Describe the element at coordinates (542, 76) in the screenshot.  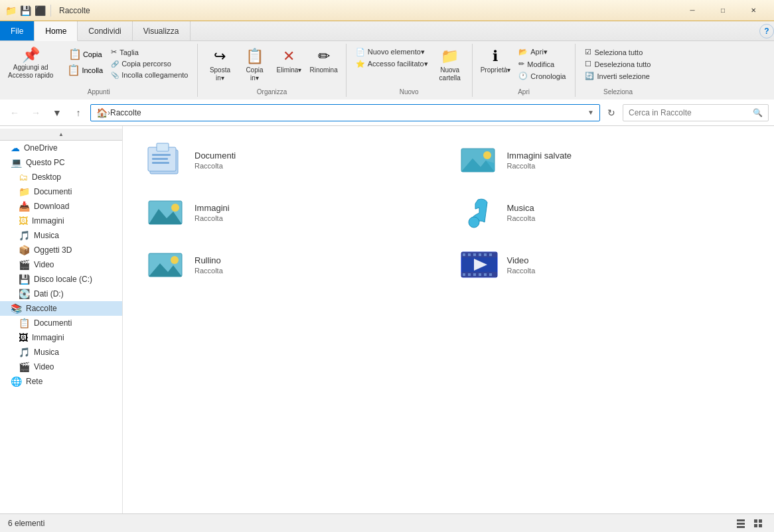
I see `cronologia-btn: 🕐 Cronologia` at that location.